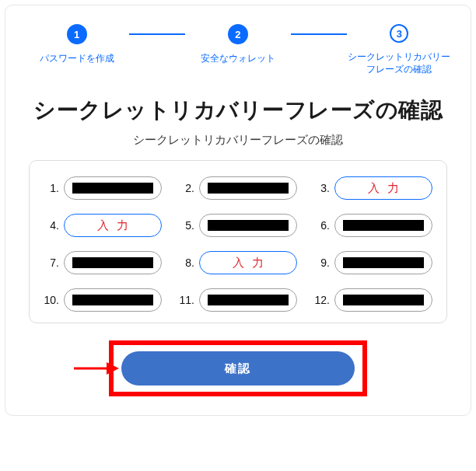 The image size is (476, 471). Describe the element at coordinates (238, 140) in the screenshot. I see `page-subtitle: シークレットリカバリーフレーズの確認` at that location.